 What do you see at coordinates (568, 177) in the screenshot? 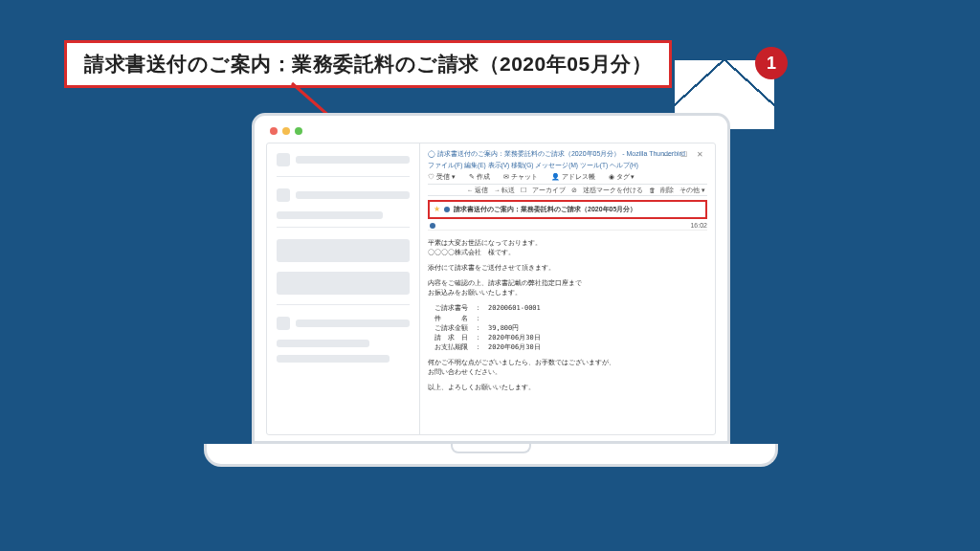
I see `toolbar-primary: ♡ 受信 ▾ ✎ 作成 ✉ チャット 👤 アドレス帳 ◉ タグ ▾` at bounding box center [568, 177].